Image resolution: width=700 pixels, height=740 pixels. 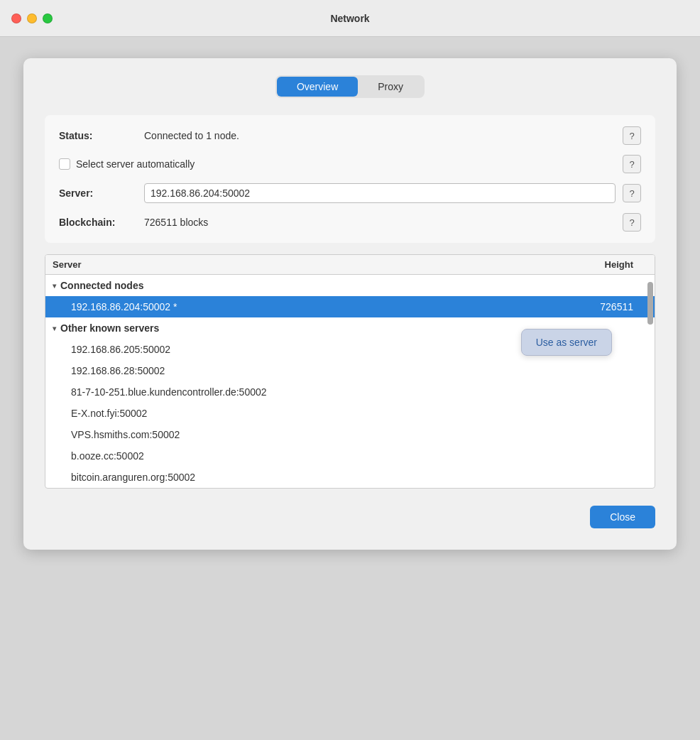 I want to click on select-server-help-button: ?, so click(x=632, y=164).